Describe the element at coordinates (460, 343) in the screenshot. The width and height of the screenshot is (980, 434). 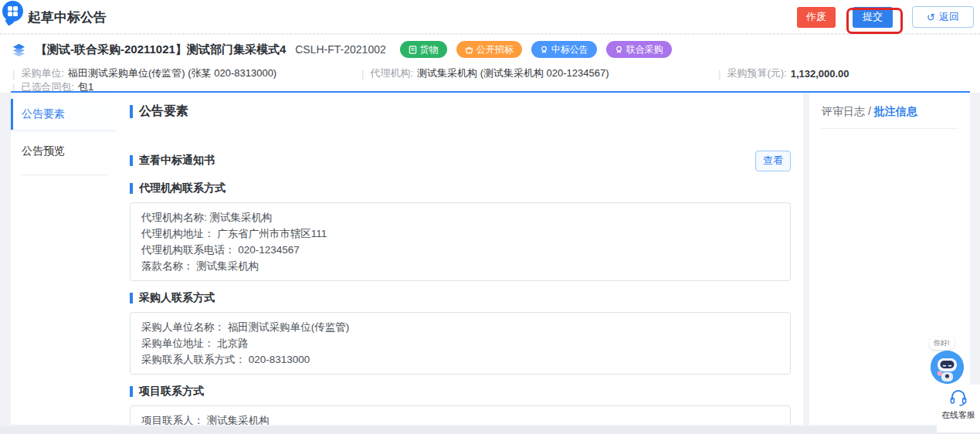
I see `purchaser-address-line: 采购单位地址： 北京路` at that location.